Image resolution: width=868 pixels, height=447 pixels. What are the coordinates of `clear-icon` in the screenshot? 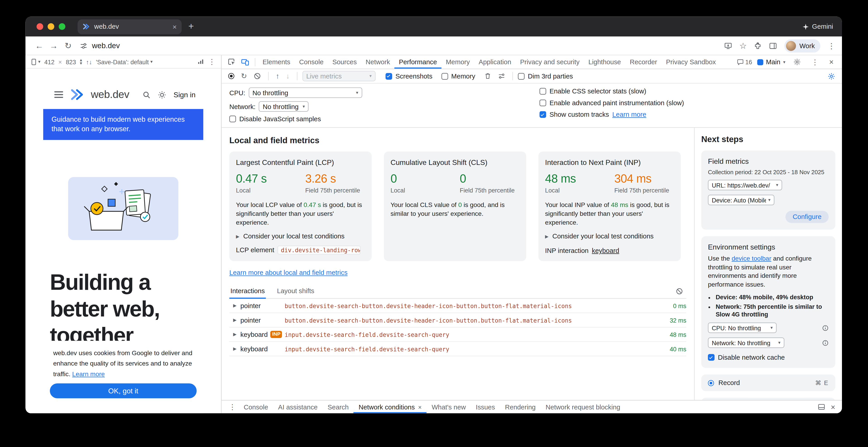 It's located at (257, 76).